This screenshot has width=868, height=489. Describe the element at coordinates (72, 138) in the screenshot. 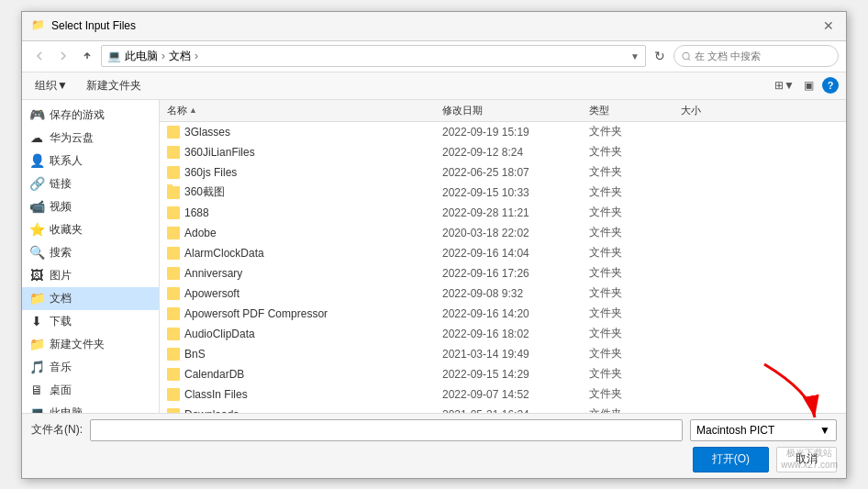

I see `sidebar-label-1: 华为云盘` at that location.